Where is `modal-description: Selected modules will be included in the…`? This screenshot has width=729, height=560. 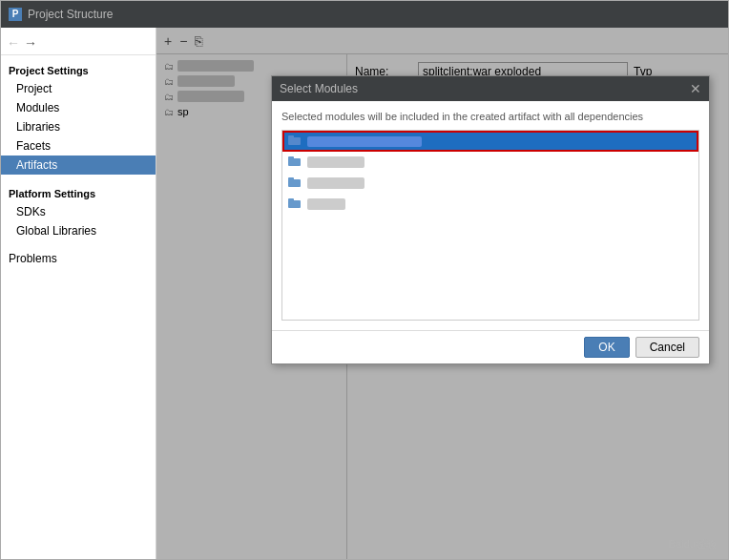 modal-description: Selected modules will be included in the… is located at coordinates (490, 116).